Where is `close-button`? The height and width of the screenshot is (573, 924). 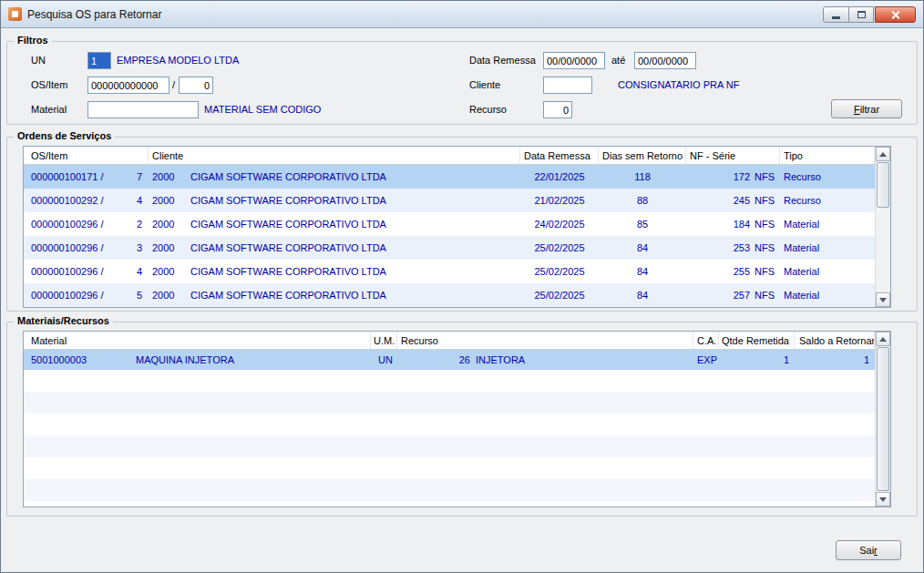
close-button is located at coordinates (895, 15).